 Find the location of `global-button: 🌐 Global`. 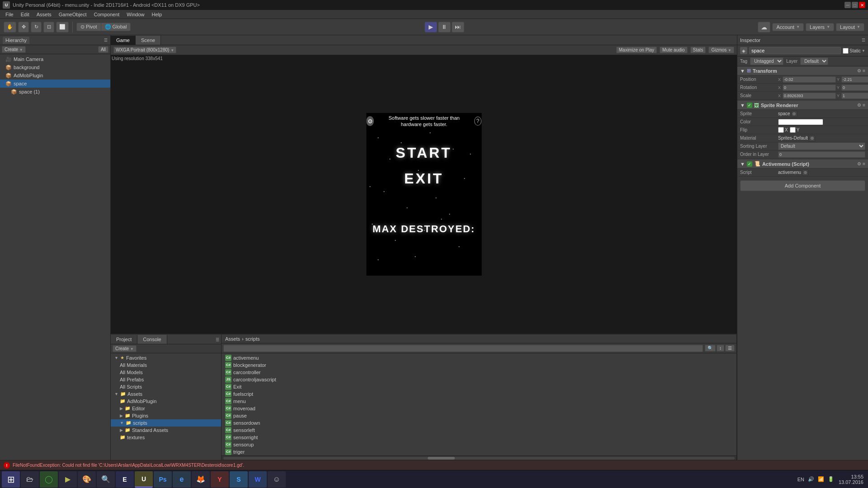

global-button: 🌐 Global is located at coordinates (116, 27).